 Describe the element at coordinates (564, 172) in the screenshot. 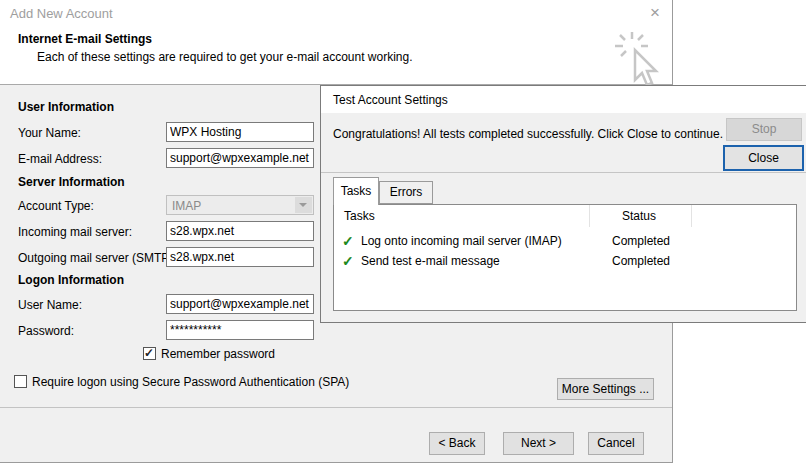

I see `test-dialog-divider` at that location.